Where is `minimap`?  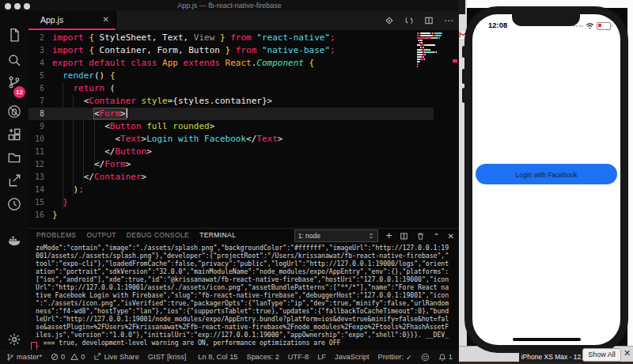
minimap is located at coordinates (434, 51).